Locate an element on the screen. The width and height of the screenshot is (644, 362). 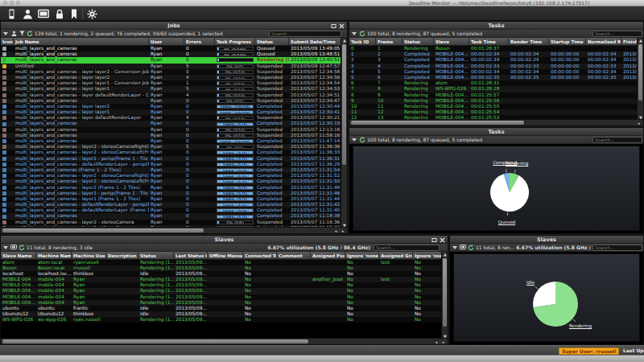
table-row: localhostlocalhost.loc...thinkboxIdle201… is located at coordinates (222, 274).